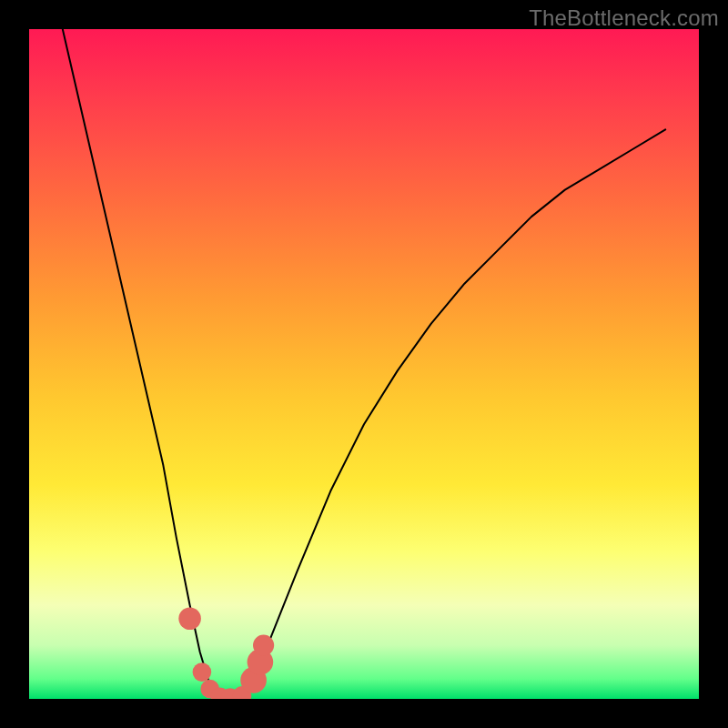 This screenshot has width=728, height=728. Describe the element at coordinates (624, 18) in the screenshot. I see `watermark-label: TheBottleneck.com` at that location.